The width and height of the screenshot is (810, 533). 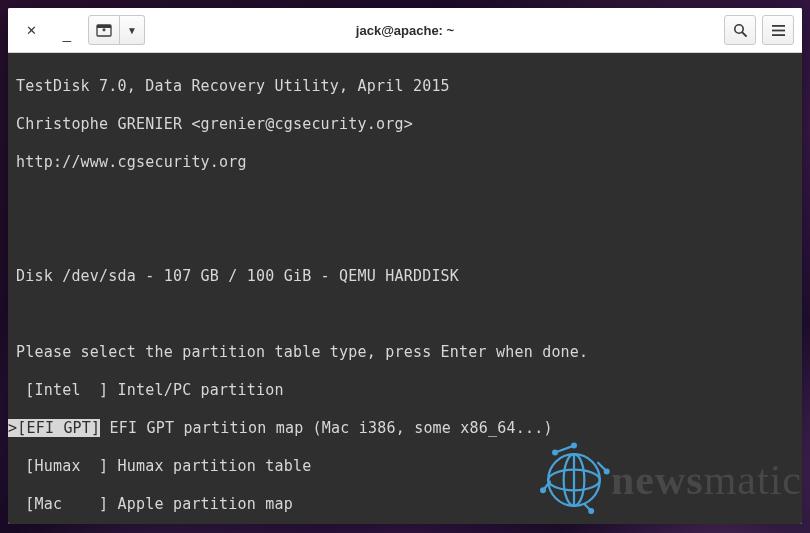 I want to click on option-mac: [Mac ] Apple partition map, so click(x=405, y=504).